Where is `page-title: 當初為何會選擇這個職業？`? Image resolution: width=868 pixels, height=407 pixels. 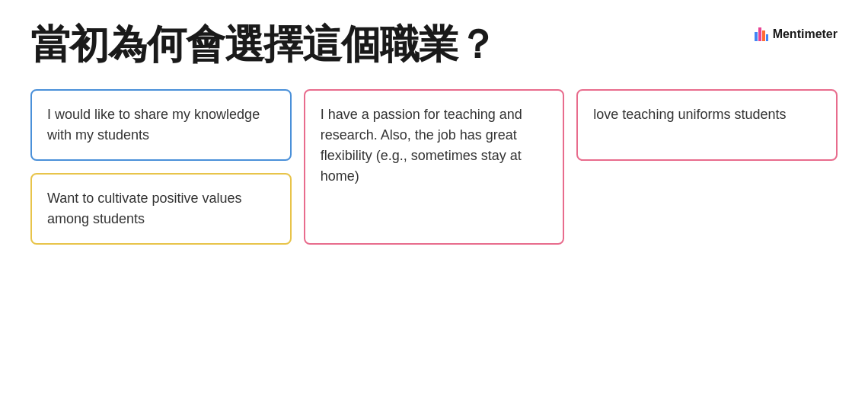
page-title: 當初為何會選擇這個職業？ is located at coordinates (263, 44).